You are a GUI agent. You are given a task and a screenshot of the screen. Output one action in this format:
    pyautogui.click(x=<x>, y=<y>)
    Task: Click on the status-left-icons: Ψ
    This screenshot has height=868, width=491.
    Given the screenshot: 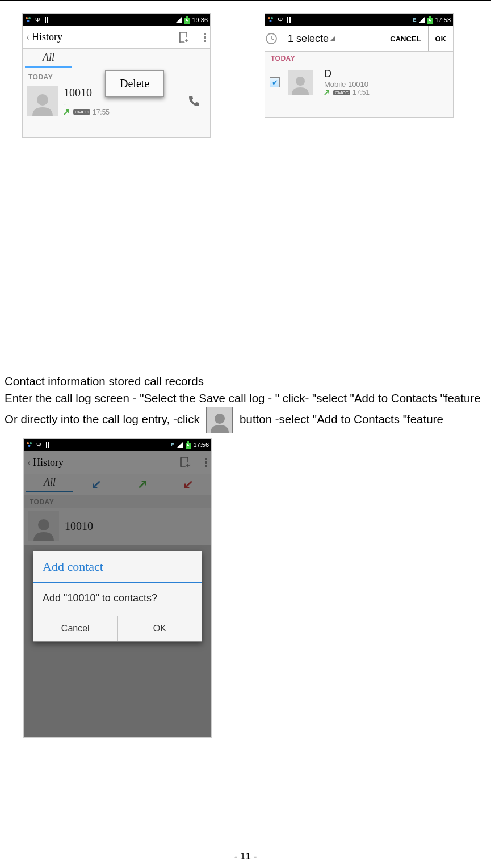 What is the action you would take?
    pyautogui.click(x=39, y=445)
    